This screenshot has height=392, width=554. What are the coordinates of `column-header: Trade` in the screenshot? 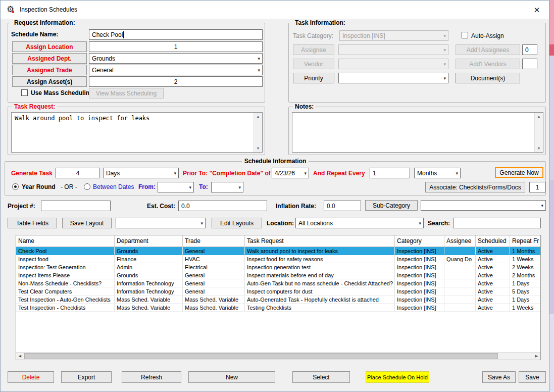 It's located at (214, 241).